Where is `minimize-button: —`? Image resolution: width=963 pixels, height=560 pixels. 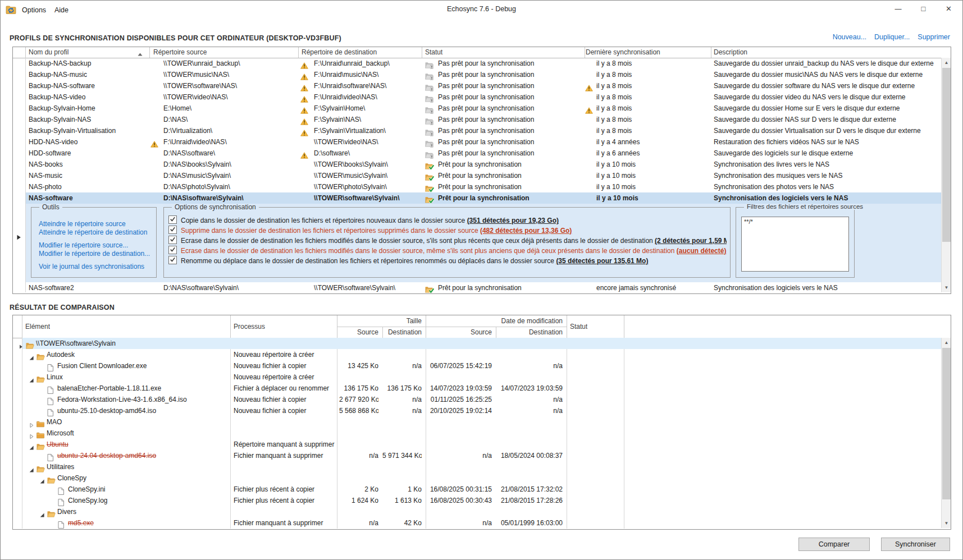 minimize-button: — is located at coordinates (898, 9).